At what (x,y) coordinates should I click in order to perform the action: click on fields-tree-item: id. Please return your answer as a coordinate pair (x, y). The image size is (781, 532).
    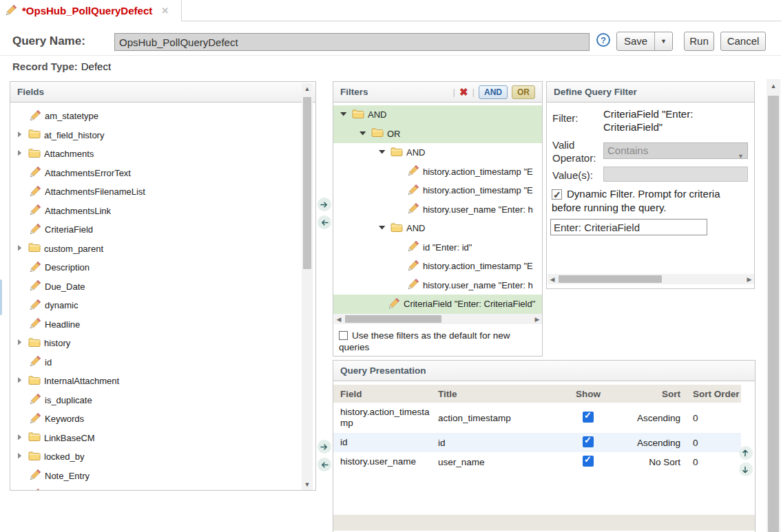
    Looking at the image, I should click on (163, 363).